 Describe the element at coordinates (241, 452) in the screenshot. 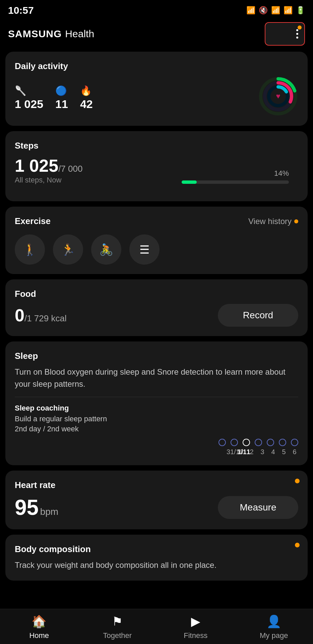

I see `sleep-label-1: 1/11` at that location.